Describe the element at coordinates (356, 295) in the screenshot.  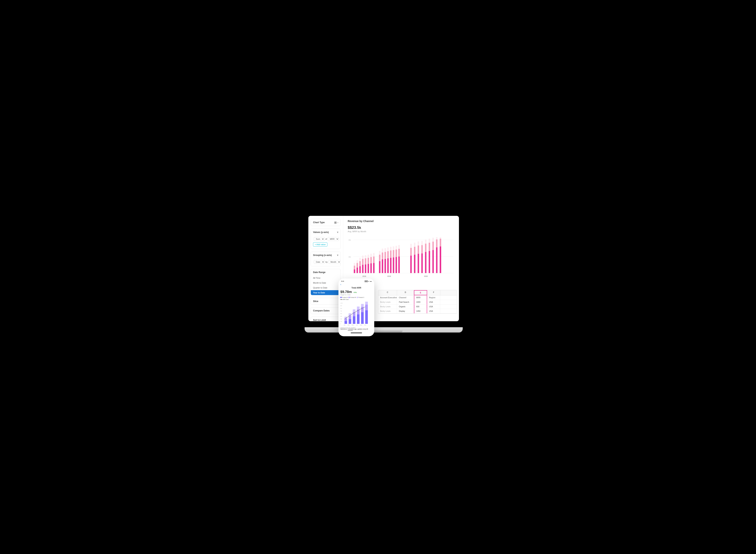
I see `phone-target: Target vs. Goal` at that location.